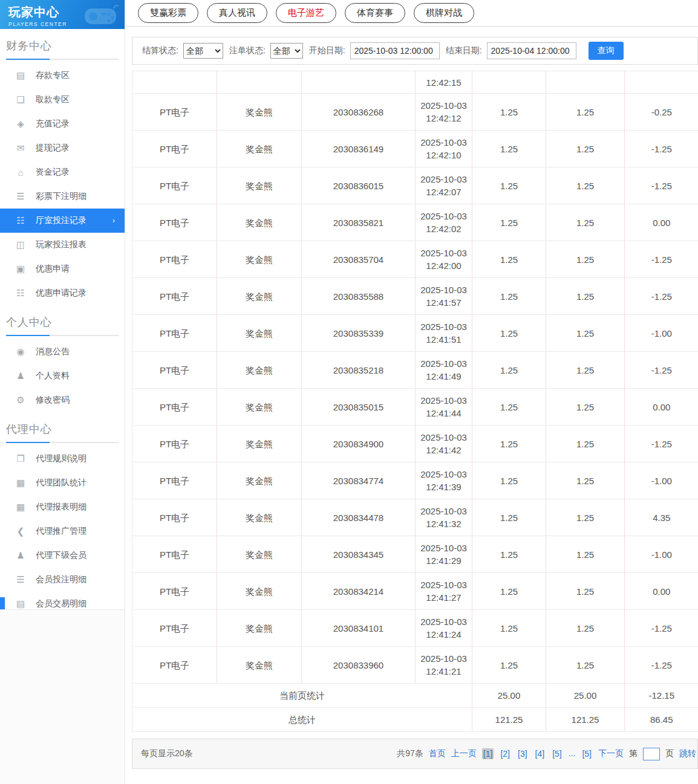  Describe the element at coordinates (62, 400) in the screenshot. I see `sidebar-item: ⚙修改密码` at that location.